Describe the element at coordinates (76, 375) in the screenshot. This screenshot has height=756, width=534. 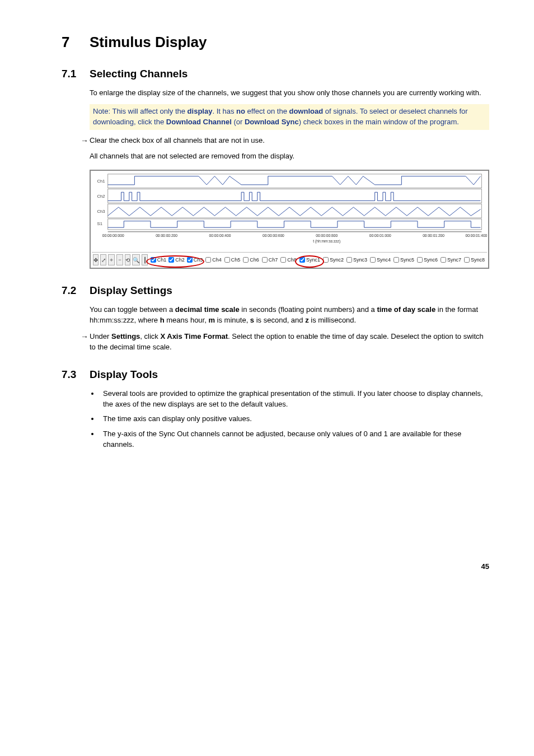
I see `heading-number: 7.3` at that location.